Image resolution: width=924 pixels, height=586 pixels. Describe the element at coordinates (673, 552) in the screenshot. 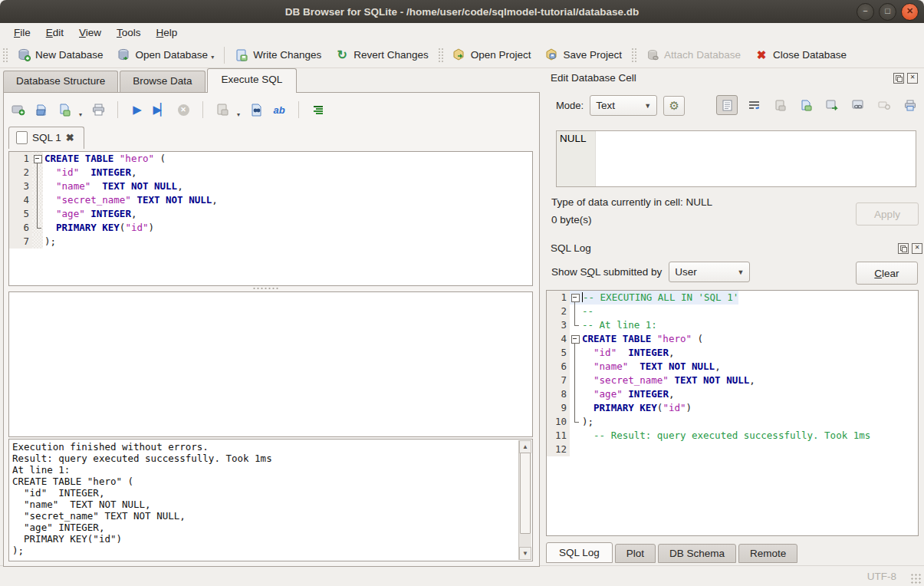

I see `dock-tab-bar: SQL Log Plot DB Schema Remote` at that location.